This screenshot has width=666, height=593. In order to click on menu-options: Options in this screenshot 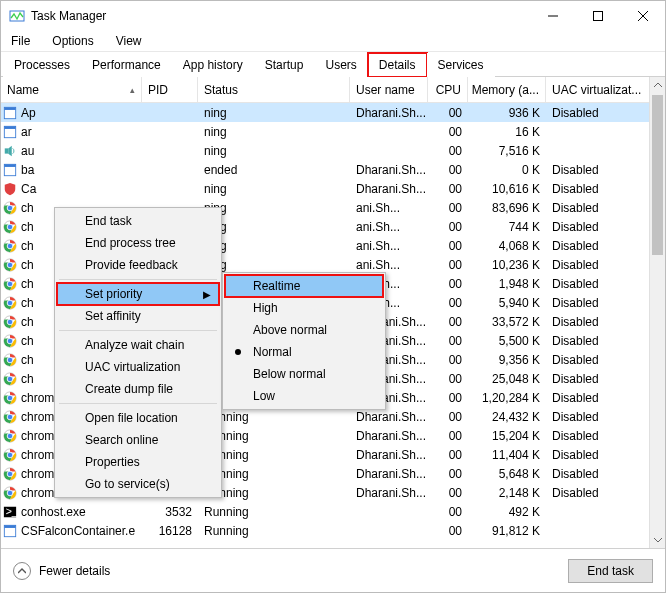, I will do `click(72, 41)`.